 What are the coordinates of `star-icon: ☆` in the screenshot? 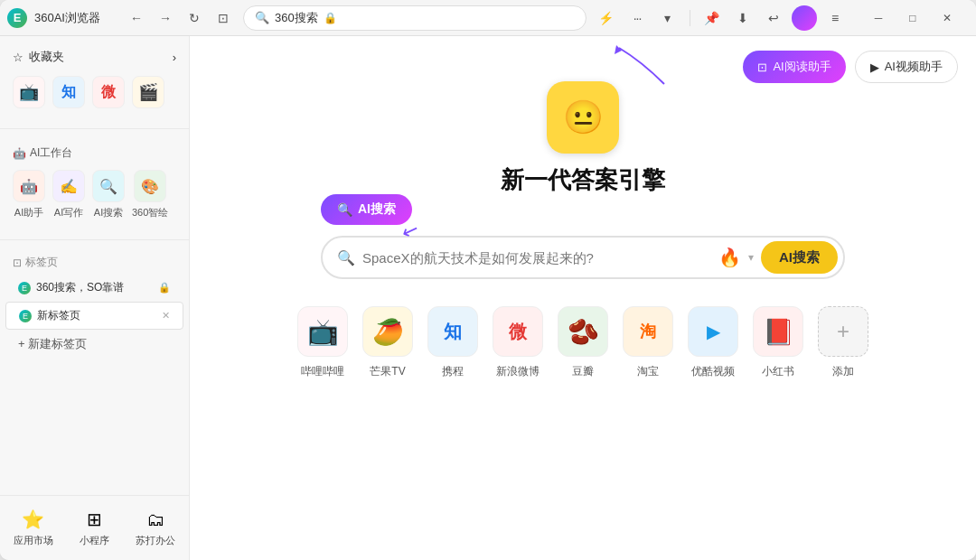 It's located at (18, 58).